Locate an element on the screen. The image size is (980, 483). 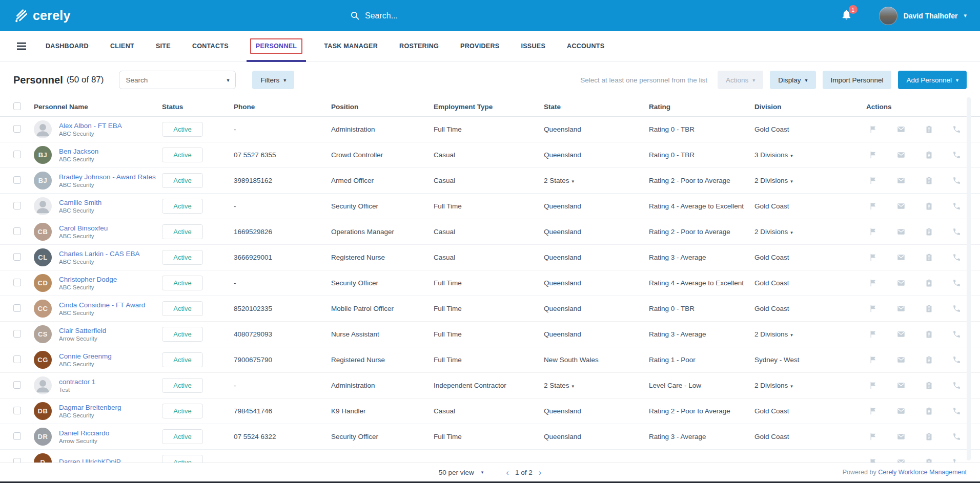
previous-page-button: ‹ is located at coordinates (507, 472).